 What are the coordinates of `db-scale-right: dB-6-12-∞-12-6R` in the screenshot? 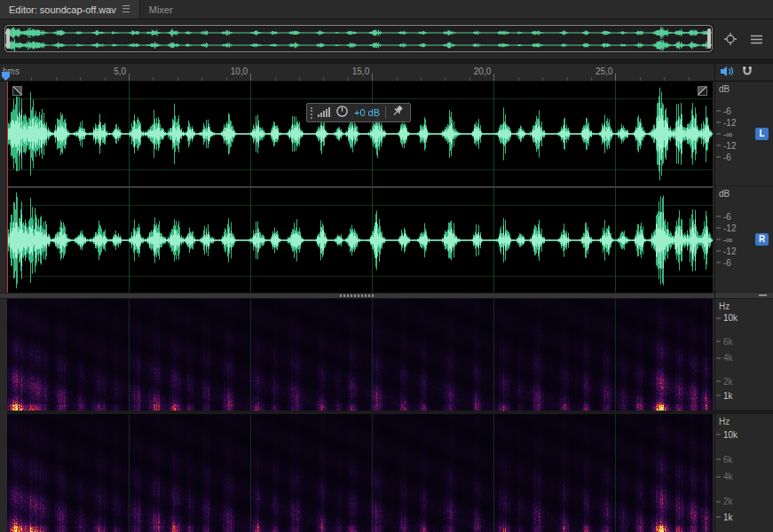 It's located at (744, 239).